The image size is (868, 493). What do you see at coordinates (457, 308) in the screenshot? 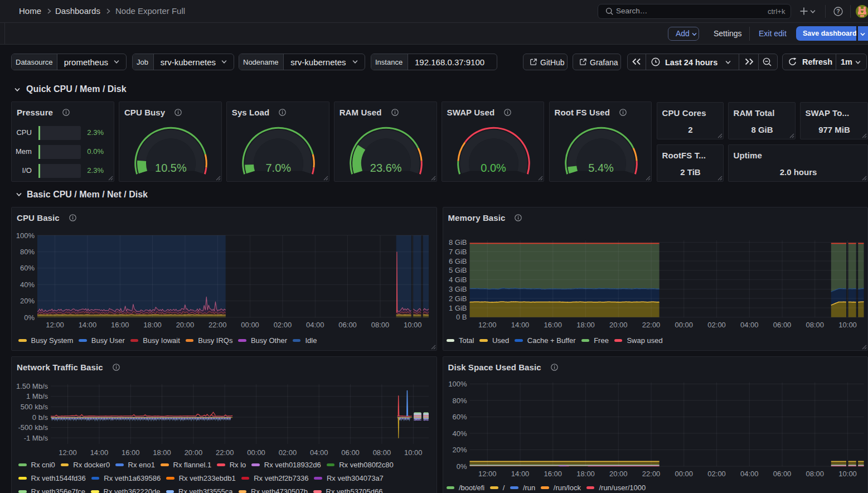
I see `svg-text: 1 GiB` at bounding box center [457, 308].